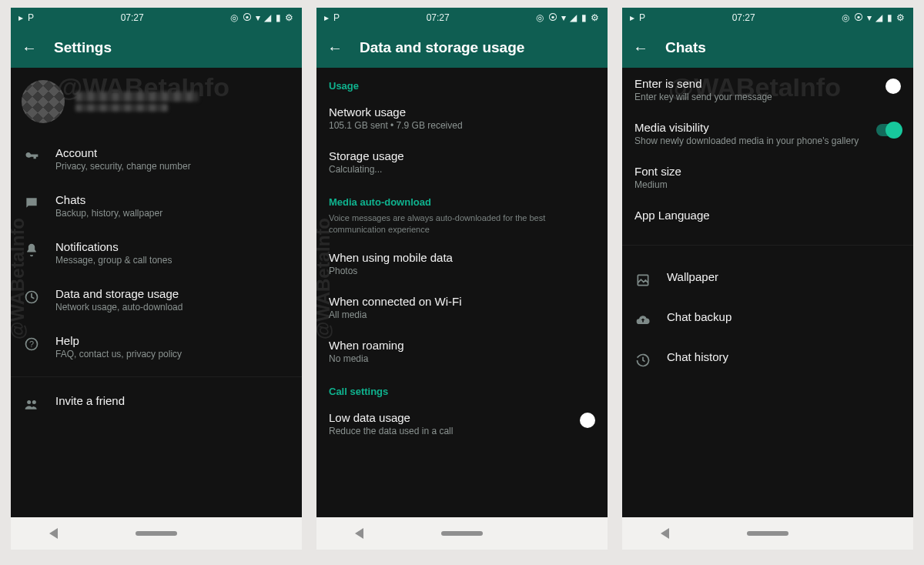  What do you see at coordinates (156, 346) in the screenshot?
I see `settings-item-help: ? Help FAQ, contact us, privacy policy` at bounding box center [156, 346].